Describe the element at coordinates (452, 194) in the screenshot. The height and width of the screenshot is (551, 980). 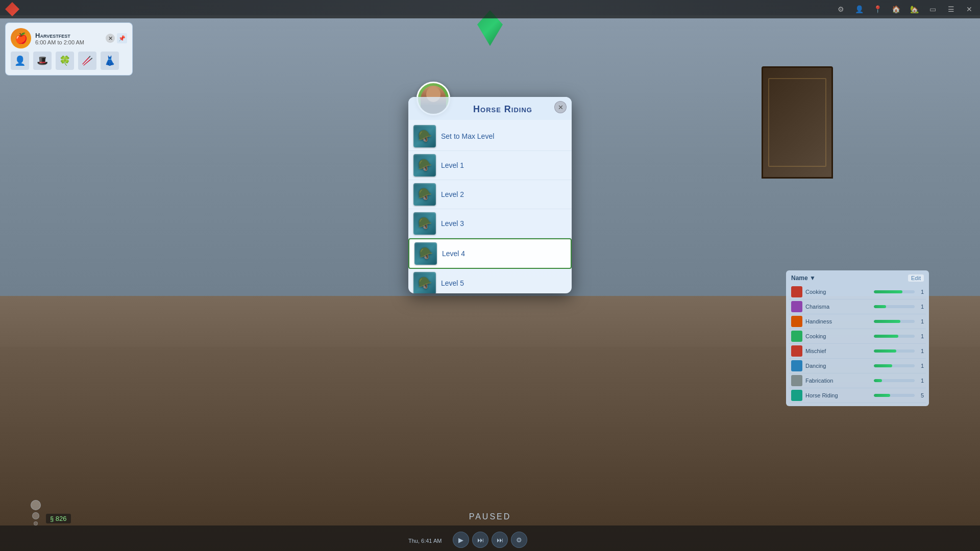
I see `skill-level-label-level-2: Level 2` at that location.